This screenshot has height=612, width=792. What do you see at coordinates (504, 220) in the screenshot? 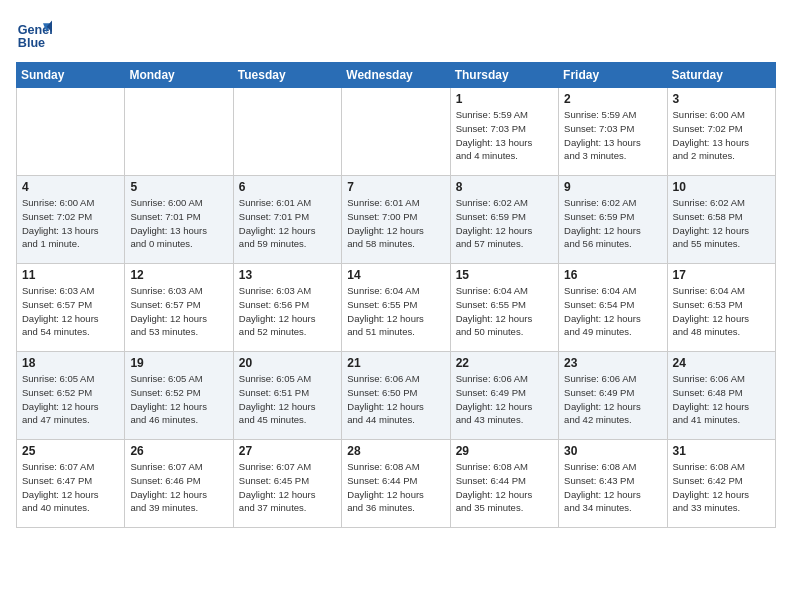
I see `calendar-day: 8Sunrise: 6:02 AMSunset: 6:59 PMDaylight…` at bounding box center [504, 220].